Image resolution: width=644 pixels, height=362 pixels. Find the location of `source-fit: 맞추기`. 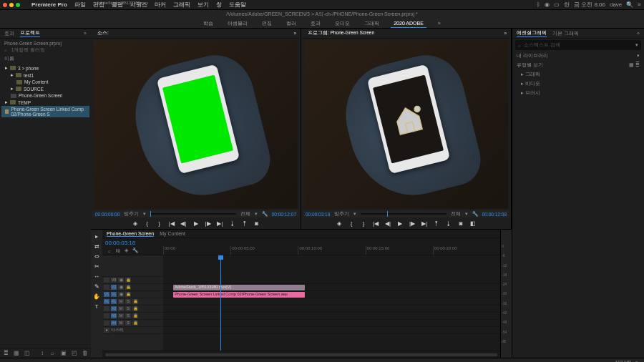

source-fit: 맞추기 is located at coordinates (132, 215).